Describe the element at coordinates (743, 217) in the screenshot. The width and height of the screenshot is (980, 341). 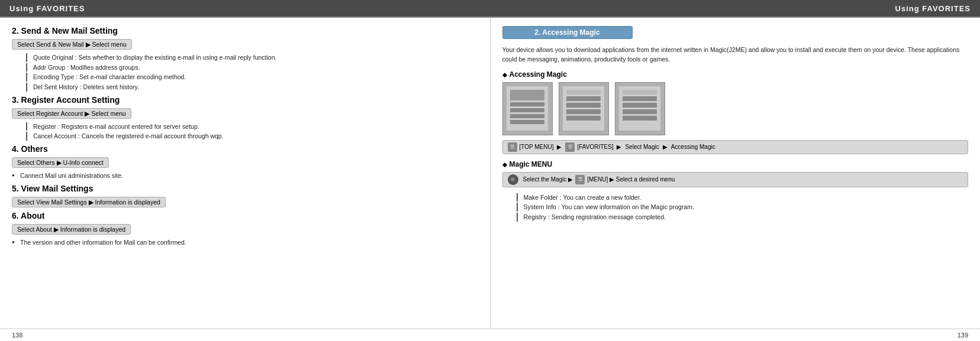
I see `bullet-registry: Registry : Sending registration message …` at that location.